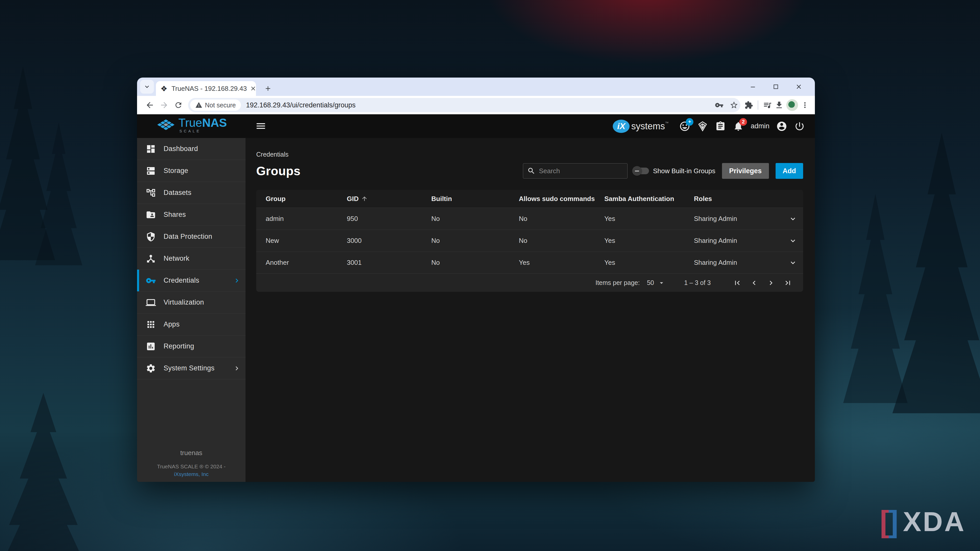 The width and height of the screenshot is (980, 551). What do you see at coordinates (789, 171) in the screenshot?
I see `add-button: Add` at bounding box center [789, 171].